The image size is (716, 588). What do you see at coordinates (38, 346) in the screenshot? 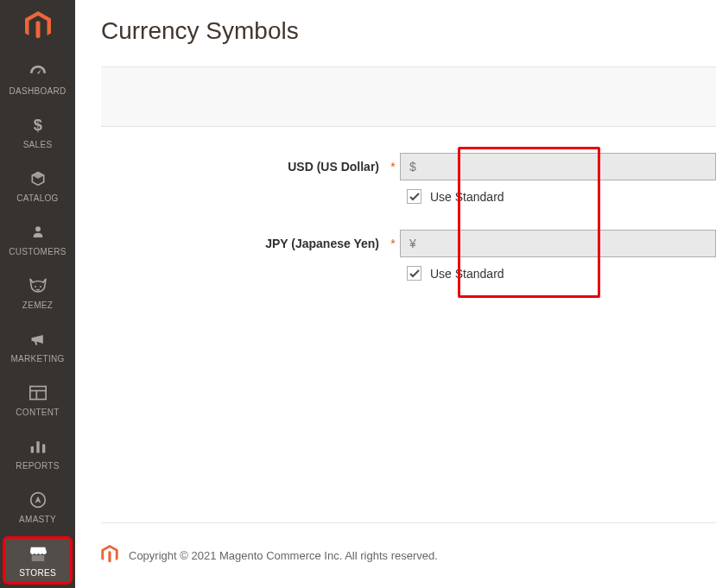
I see `sidebar-item-marketing: MARKETING` at bounding box center [38, 346].